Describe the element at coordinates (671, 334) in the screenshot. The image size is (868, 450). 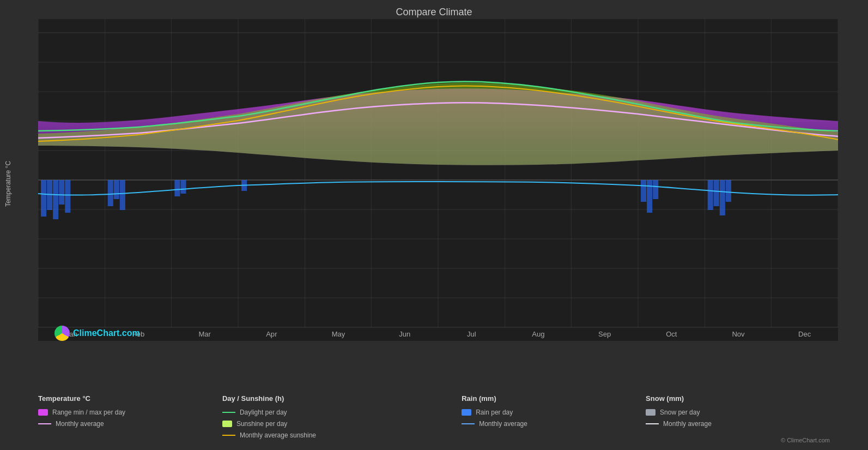
I see `svg-text: Oct` at that location.